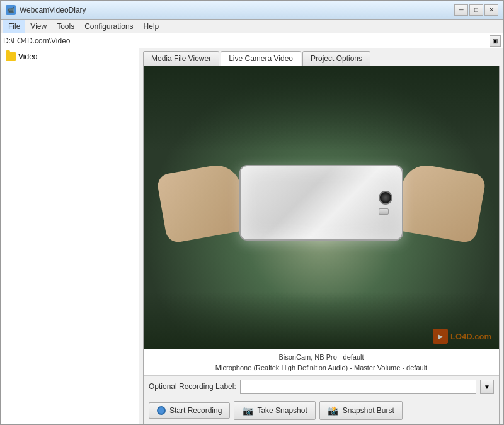 The image size is (504, 425). Describe the element at coordinates (487, 387) in the screenshot. I see `recording-label-dropdown: ▼` at that location.